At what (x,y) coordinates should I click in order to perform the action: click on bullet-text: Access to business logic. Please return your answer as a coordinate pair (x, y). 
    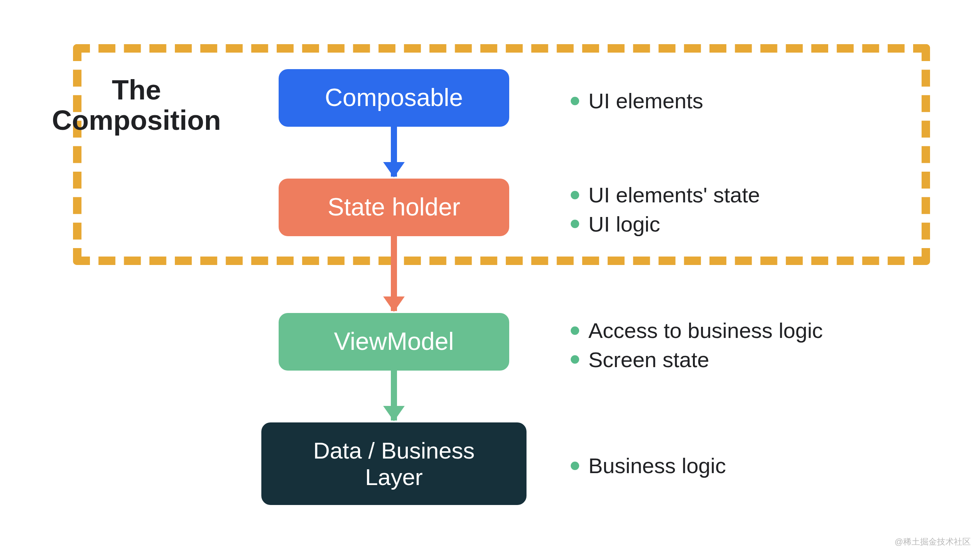
    Looking at the image, I should click on (706, 331).